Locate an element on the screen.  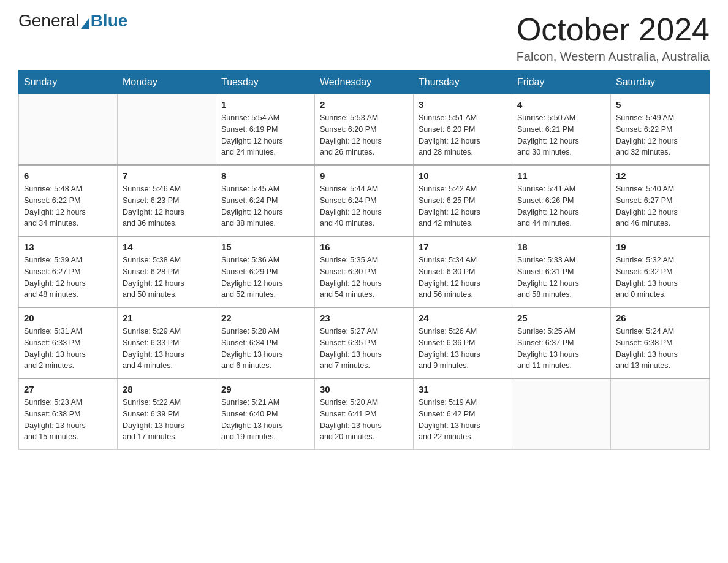
day-info: Sunrise: 5:26 AMSunset: 6:36 PMDaylight:… is located at coordinates (463, 348).